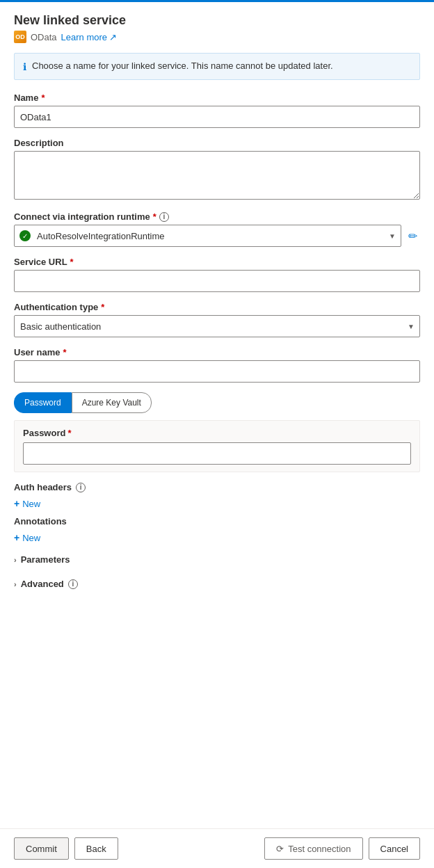  What do you see at coordinates (217, 487) in the screenshot?
I see `auth-headers-header: Auth headers i` at bounding box center [217, 487].